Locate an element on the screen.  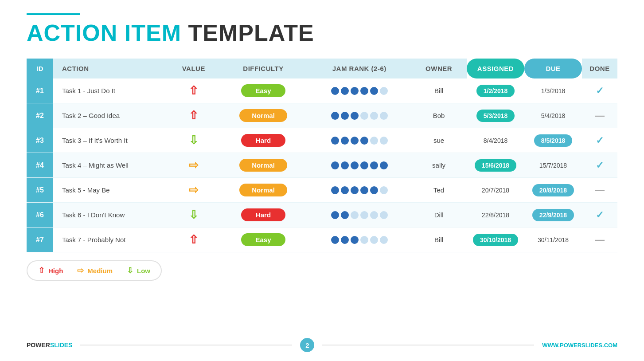
col-header-difficulty: DIFFICULTY is located at coordinates (263, 68).